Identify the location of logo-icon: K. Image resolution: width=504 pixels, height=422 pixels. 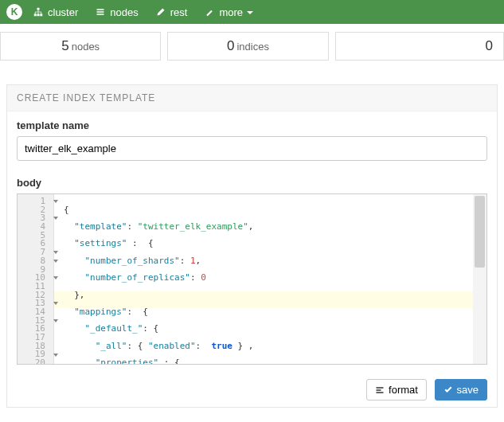
(14, 12).